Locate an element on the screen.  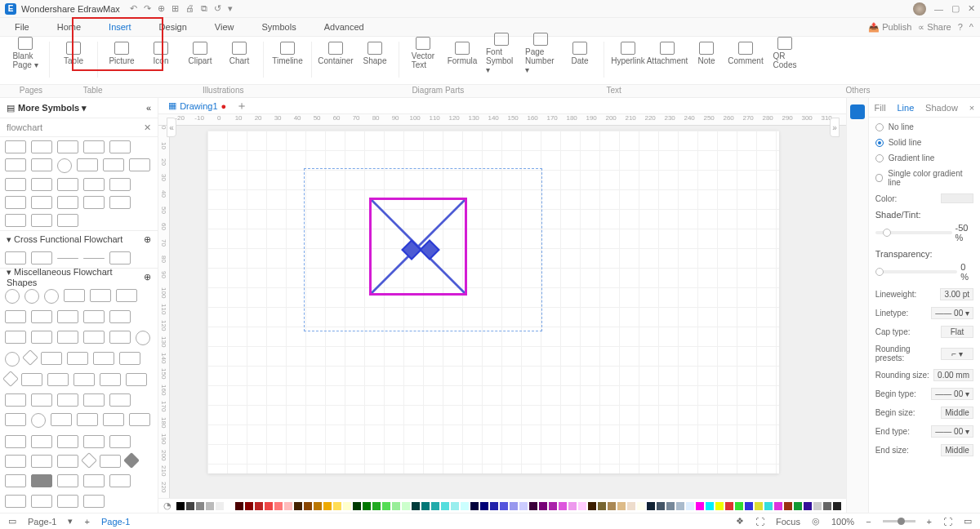
prev-page-button: ▾ is located at coordinates (70, 521).